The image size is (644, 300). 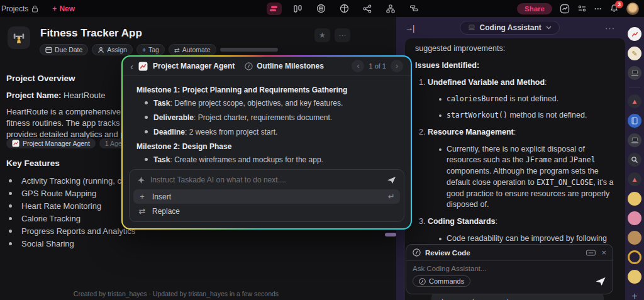 What do you see at coordinates (414, 9) in the screenshot?
I see `mindmap-view-icon` at bounding box center [414, 9].